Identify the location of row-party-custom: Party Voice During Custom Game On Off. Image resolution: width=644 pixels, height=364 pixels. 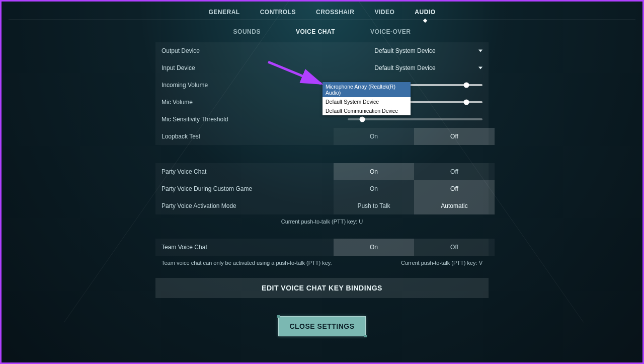
(322, 189).